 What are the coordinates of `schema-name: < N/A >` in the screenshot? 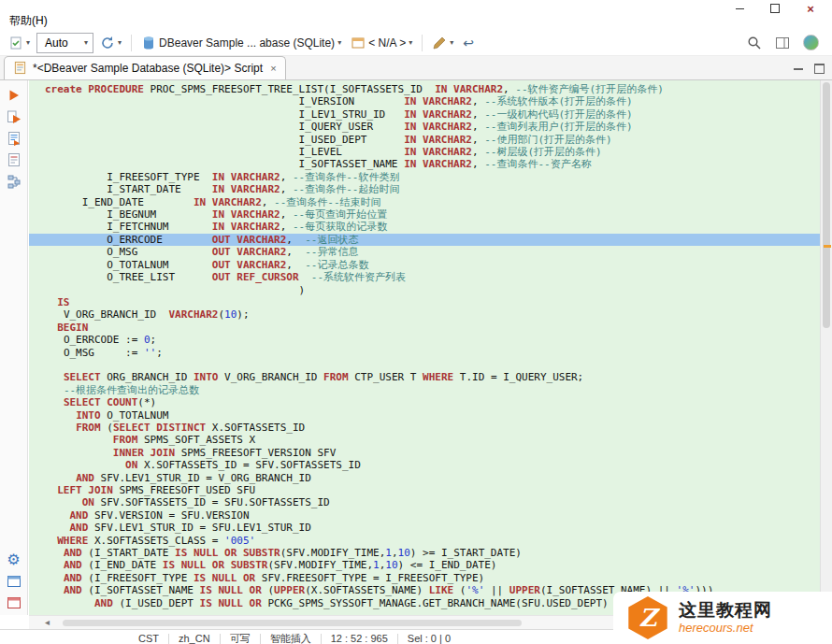 It's located at (387, 43).